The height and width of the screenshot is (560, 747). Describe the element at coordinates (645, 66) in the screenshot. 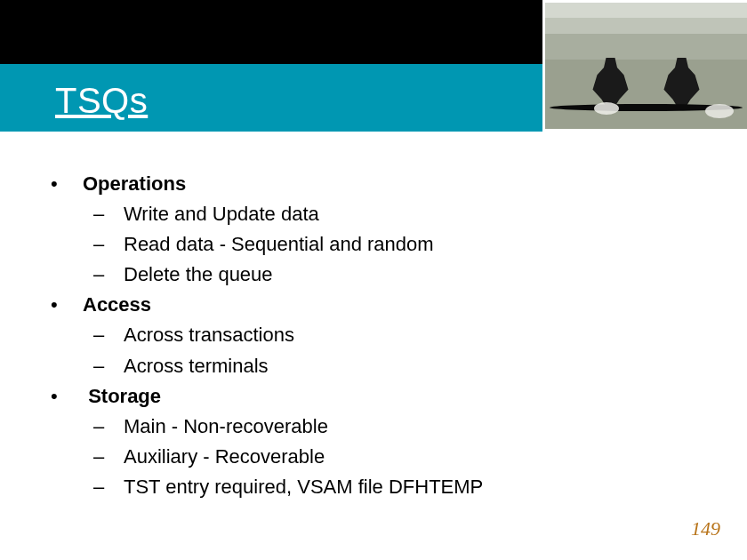

I see `header-image` at that location.